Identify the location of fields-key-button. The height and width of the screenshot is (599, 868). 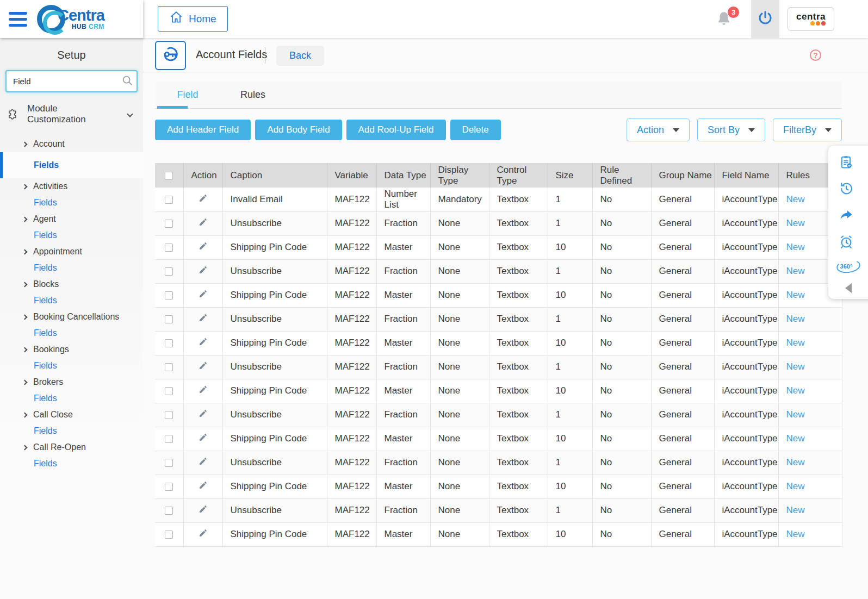
(171, 55).